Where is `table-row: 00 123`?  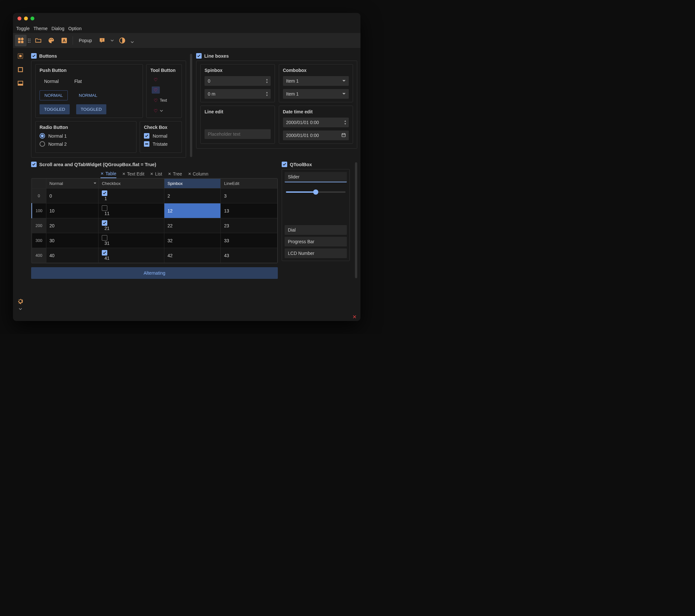
table-row: 00 123 is located at coordinates (154, 196).